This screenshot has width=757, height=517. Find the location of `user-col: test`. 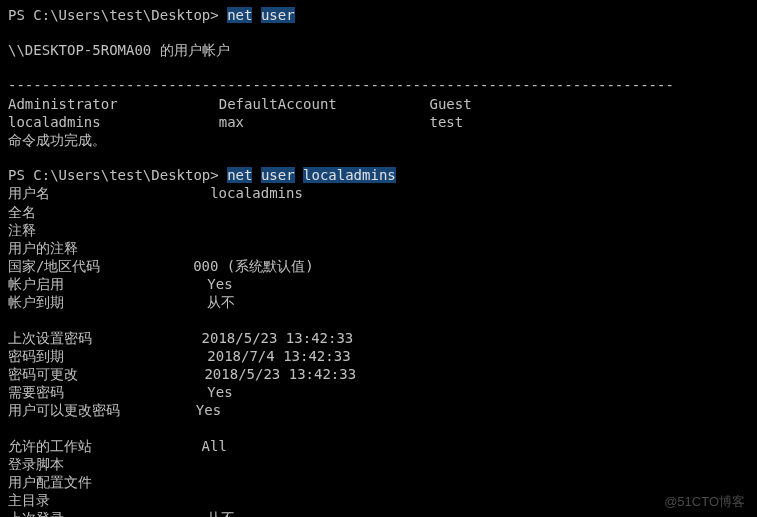

user-col: test is located at coordinates (446, 122).